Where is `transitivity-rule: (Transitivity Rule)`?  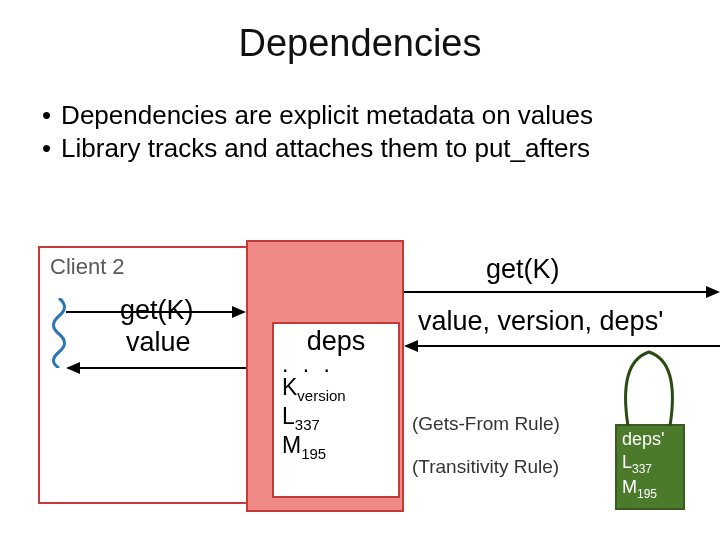 transitivity-rule: (Transitivity Rule) is located at coordinates (486, 467).